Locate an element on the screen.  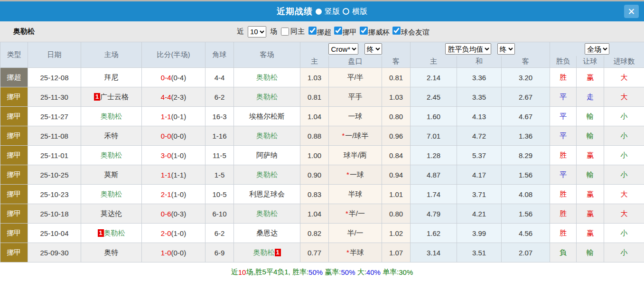
team-label: 埃格尔松斯 is located at coordinates (267, 116).